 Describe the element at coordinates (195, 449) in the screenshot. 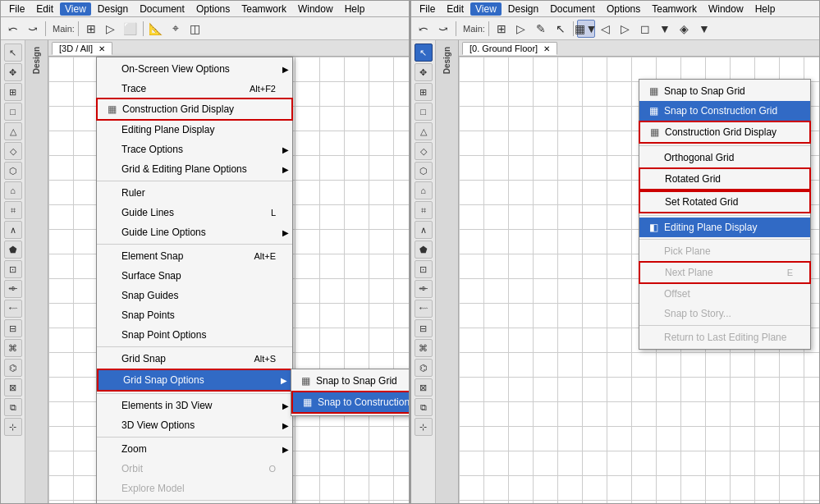

I see `menu-zoom: Zoom ▶` at that location.